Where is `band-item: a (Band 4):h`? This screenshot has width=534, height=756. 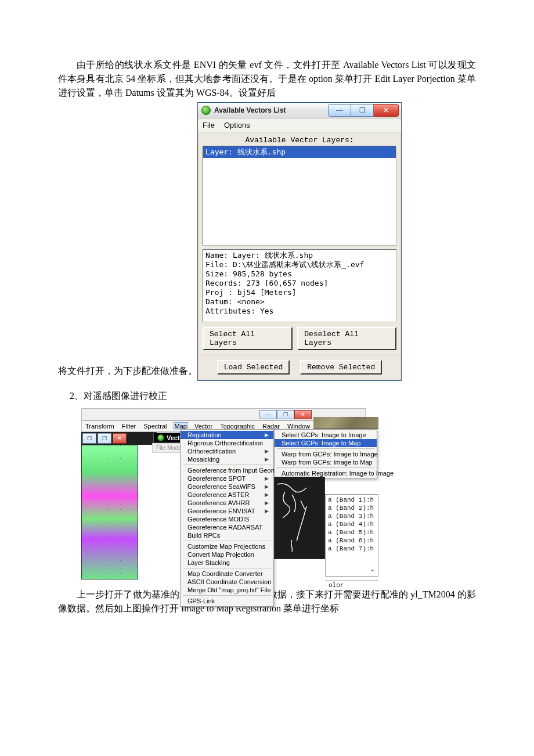 band-item: a (Band 4):h is located at coordinates (351, 524).